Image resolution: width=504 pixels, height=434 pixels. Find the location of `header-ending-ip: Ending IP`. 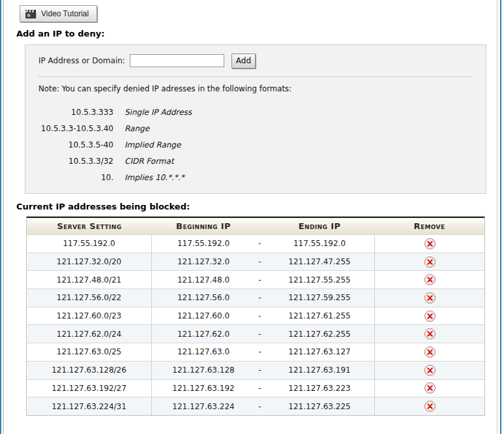

header-ending-ip: Ending IP is located at coordinates (319, 226).